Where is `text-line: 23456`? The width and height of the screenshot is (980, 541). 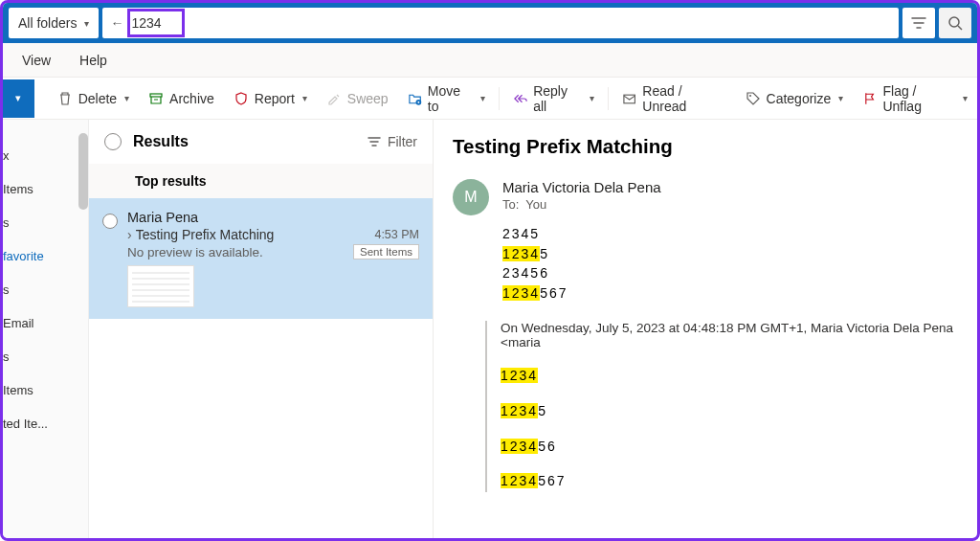
text-line: 23456 is located at coordinates (740, 274).